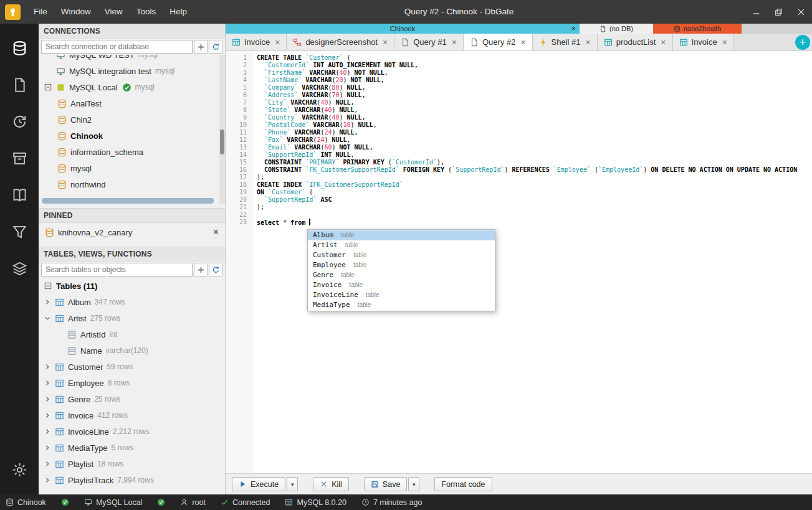 The width and height of the screenshot is (812, 510). I want to click on autocomplete-item-mediatype: MediaTypetable, so click(401, 305).